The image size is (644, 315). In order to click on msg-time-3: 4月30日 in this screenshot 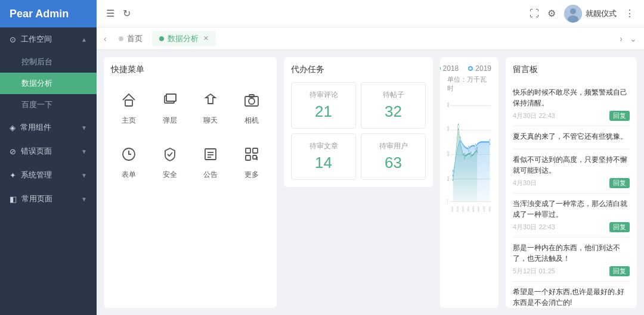, I will do `click(525, 183)`.